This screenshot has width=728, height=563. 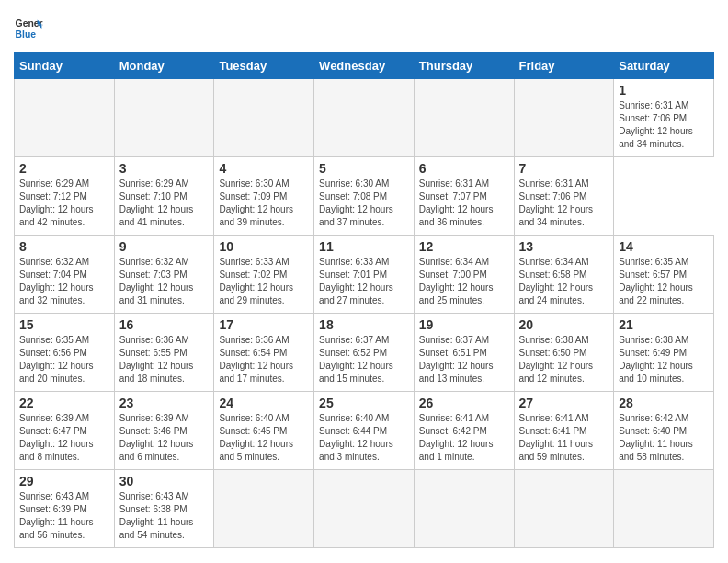 What do you see at coordinates (664, 360) in the screenshot?
I see `day-info: Sunrise: 6:38 AMSunset: 6:49 PMDaylight:…` at bounding box center [664, 360].